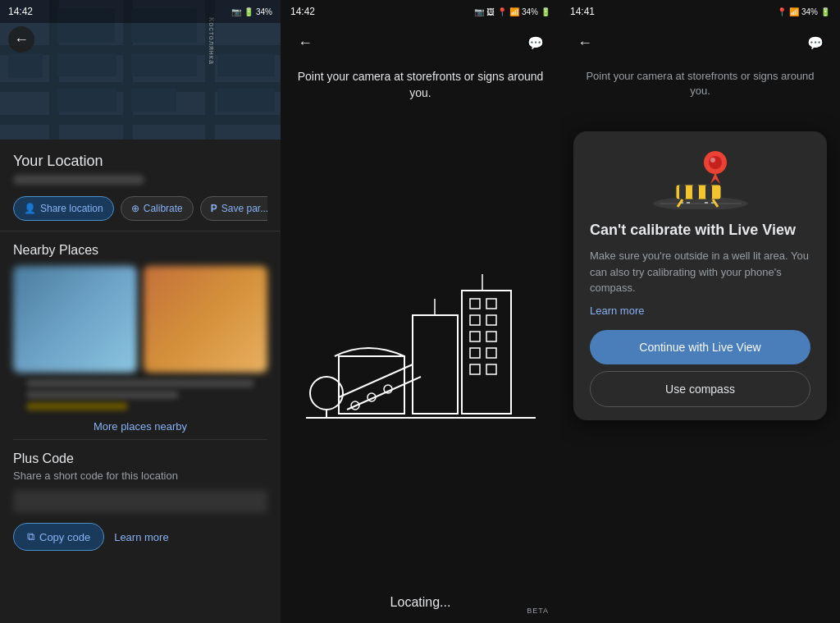  Describe the element at coordinates (825, 11) in the screenshot. I see `panel3-battery-icon: 🔋` at that location.